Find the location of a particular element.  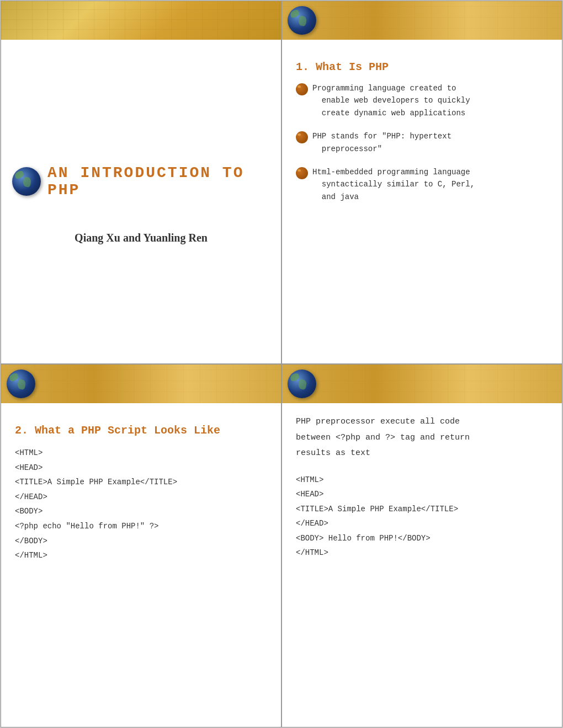

slide1-author: Qiang Xu and Yuanling Ren is located at coordinates (141, 238).